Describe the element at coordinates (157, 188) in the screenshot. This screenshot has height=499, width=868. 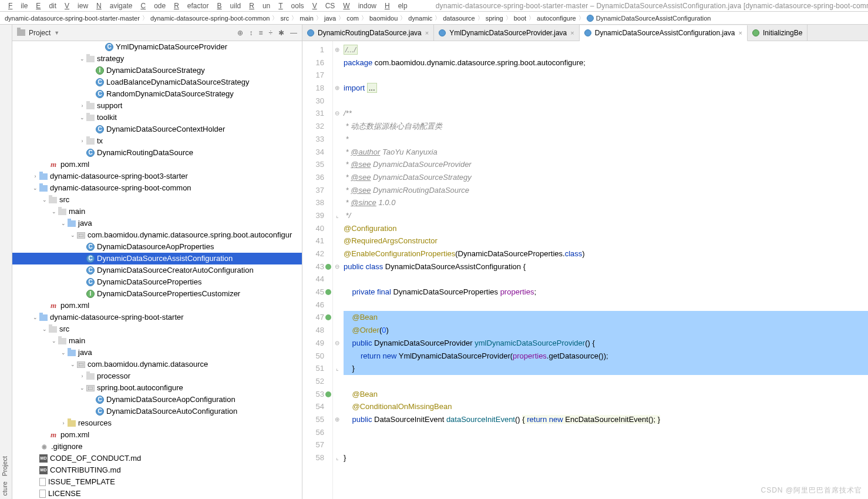
I see `tree-item: ⌄ dynamic-datasource-spring-boot-common` at that location.